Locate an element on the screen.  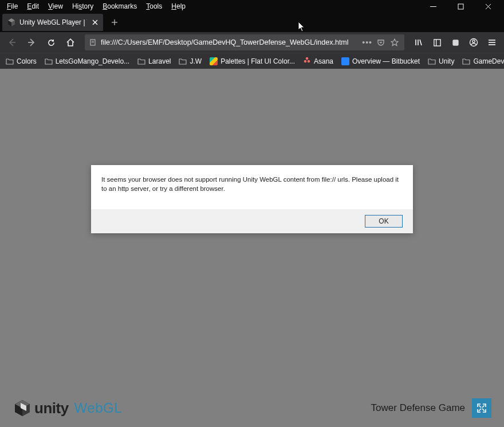
unity-favicon-icon is located at coordinates (11, 22).